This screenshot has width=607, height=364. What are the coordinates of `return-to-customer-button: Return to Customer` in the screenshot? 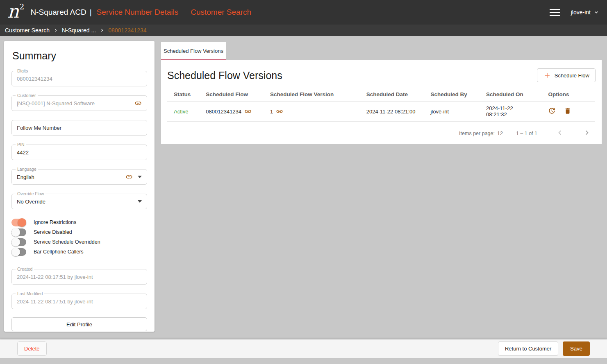 It's located at (528, 349).